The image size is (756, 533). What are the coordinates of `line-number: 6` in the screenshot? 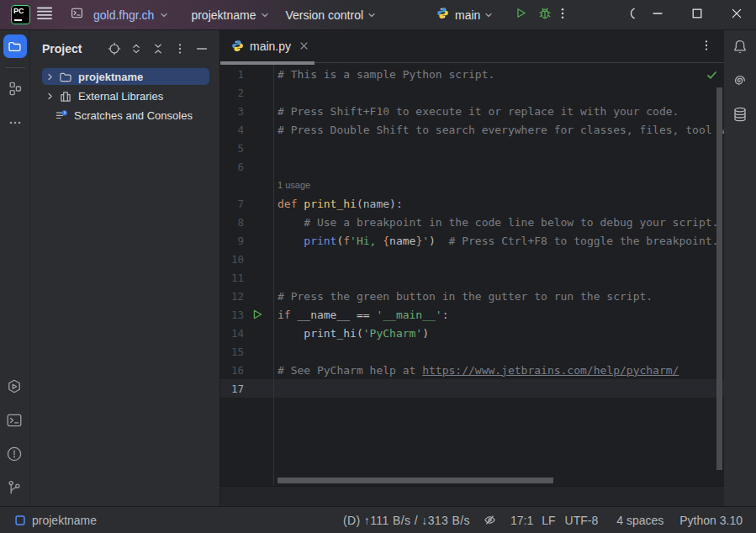 It's located at (232, 166).